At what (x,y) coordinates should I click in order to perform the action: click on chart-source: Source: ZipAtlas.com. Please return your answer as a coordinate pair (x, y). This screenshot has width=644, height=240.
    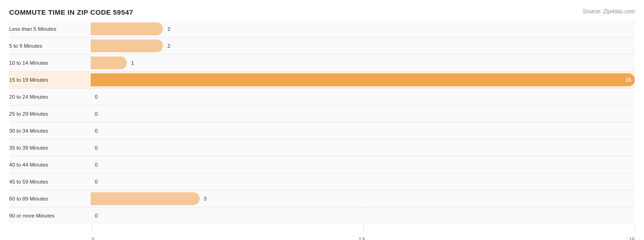
    Looking at the image, I should click on (609, 11).